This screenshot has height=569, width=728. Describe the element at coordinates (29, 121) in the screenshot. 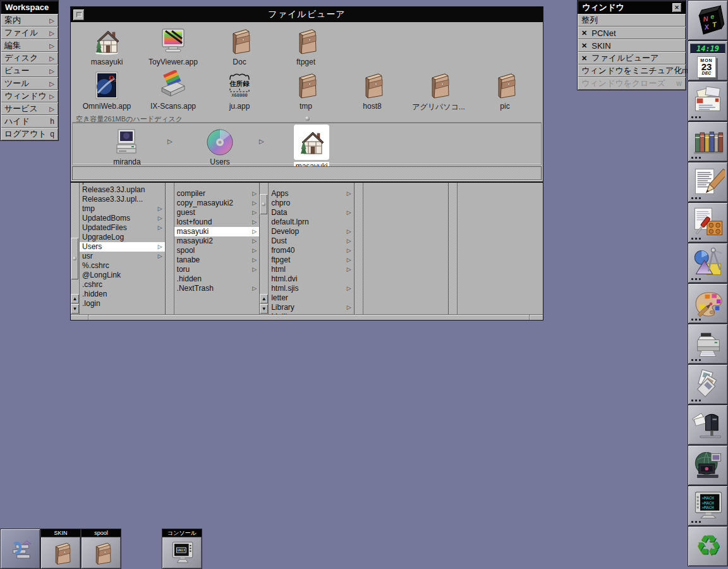

I see `workspace-menu-item-8: ハイドh` at that location.